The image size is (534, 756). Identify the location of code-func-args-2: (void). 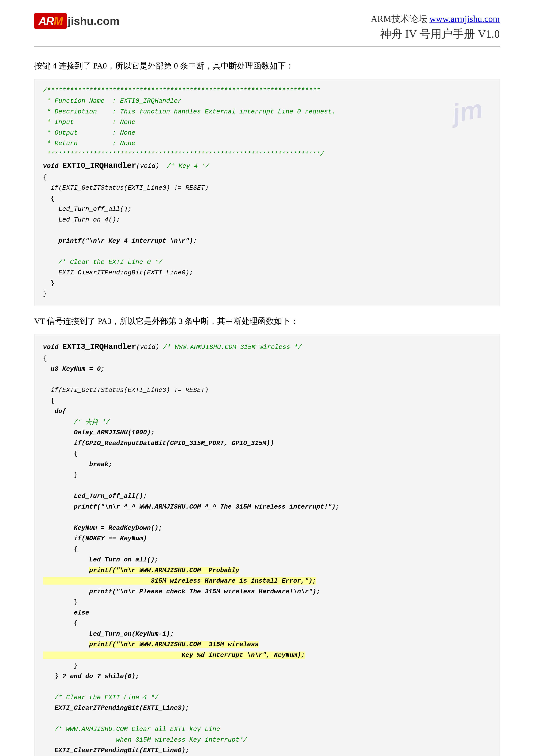
(148, 347).